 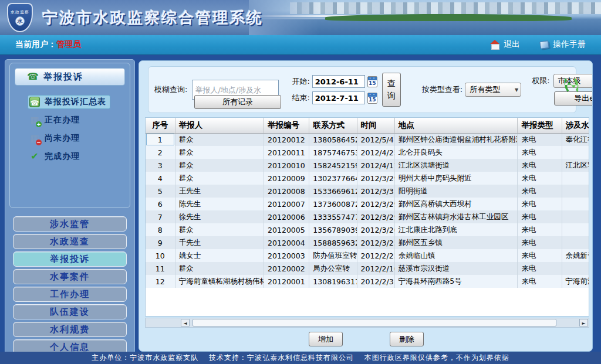 I want to click on delete-button: 删除, so click(x=407, y=339).